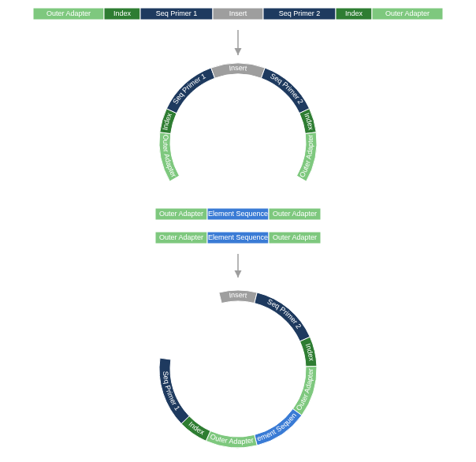 Image resolution: width=476 pixels, height=462 pixels. I want to click on bridge-elementSeq-label: Element Sequence, so click(238, 214).